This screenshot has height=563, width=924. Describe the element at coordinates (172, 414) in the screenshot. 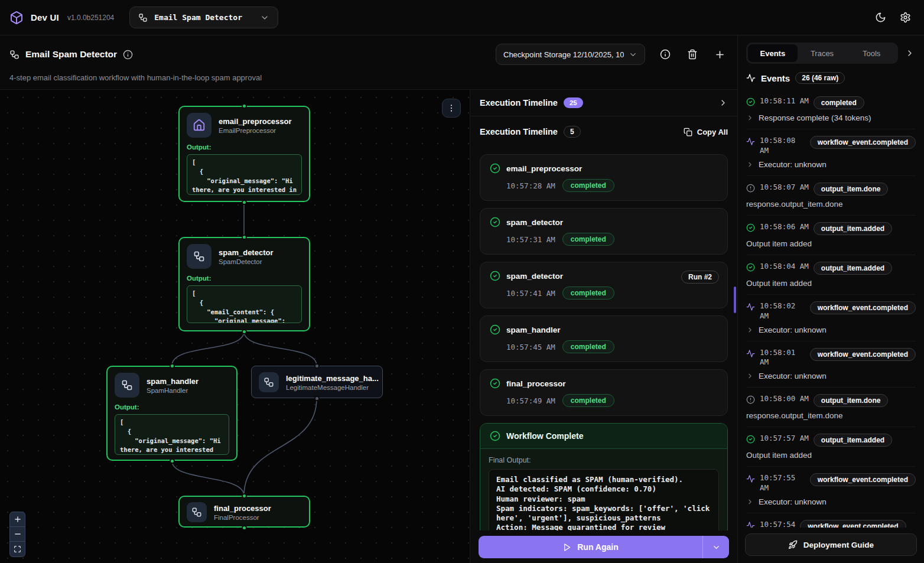

I see `node-spam-handler: spam_handler SpamHandler Output: [ { "or…` at that location.